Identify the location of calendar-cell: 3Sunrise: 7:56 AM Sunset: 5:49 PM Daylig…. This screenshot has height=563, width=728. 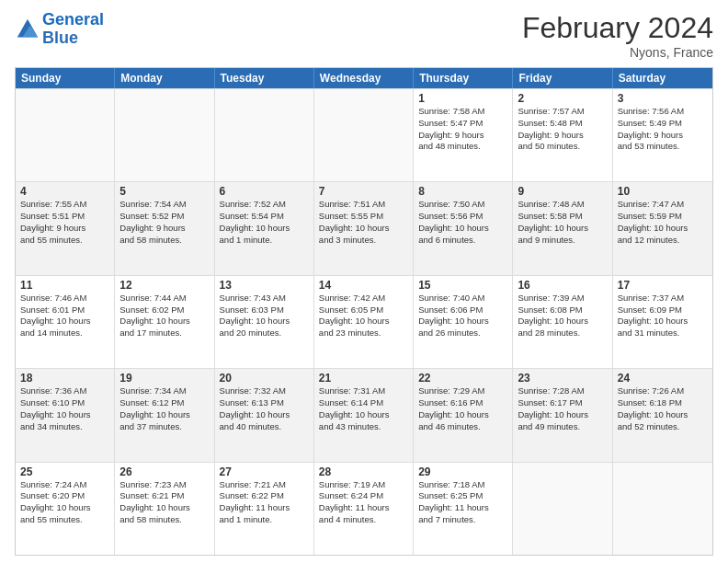
(663, 135).